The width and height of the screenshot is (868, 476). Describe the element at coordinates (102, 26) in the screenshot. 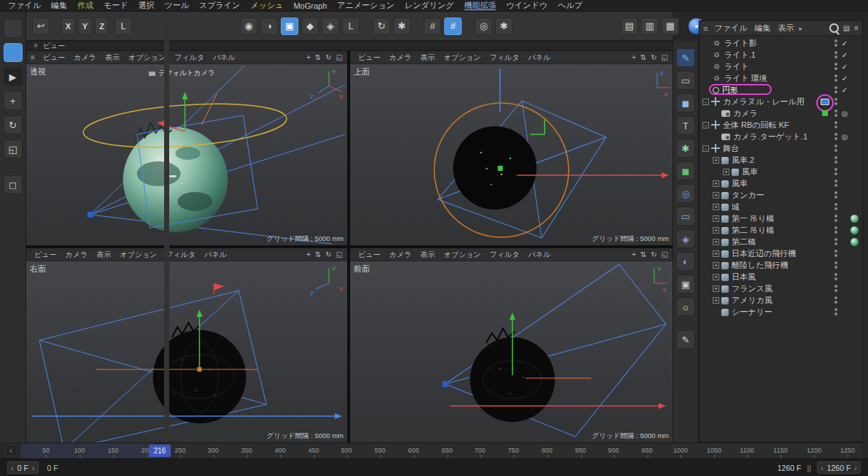

I see `axis-z-lock-button: Z` at that location.